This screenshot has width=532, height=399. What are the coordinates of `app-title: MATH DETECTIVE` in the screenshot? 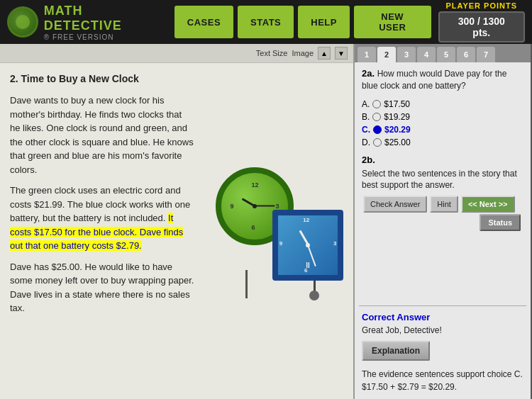 It's located at (104, 18).